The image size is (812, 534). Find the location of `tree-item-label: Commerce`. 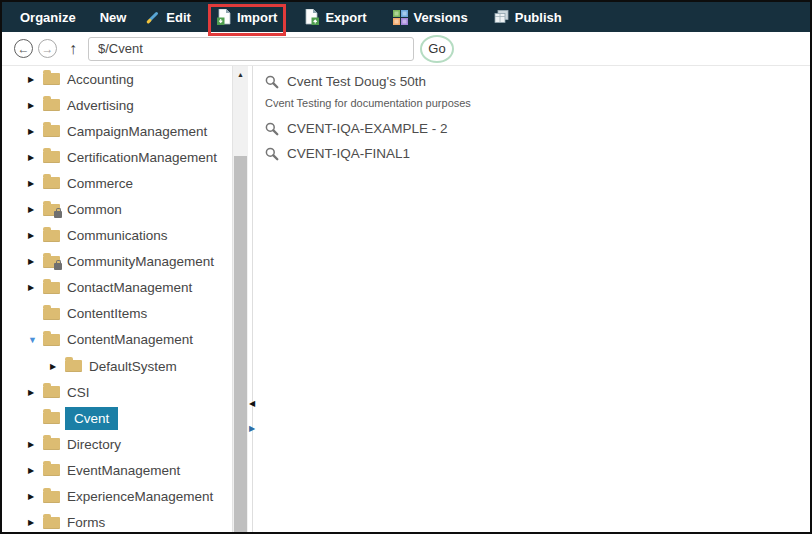

tree-item-label: Commerce is located at coordinates (100, 184).